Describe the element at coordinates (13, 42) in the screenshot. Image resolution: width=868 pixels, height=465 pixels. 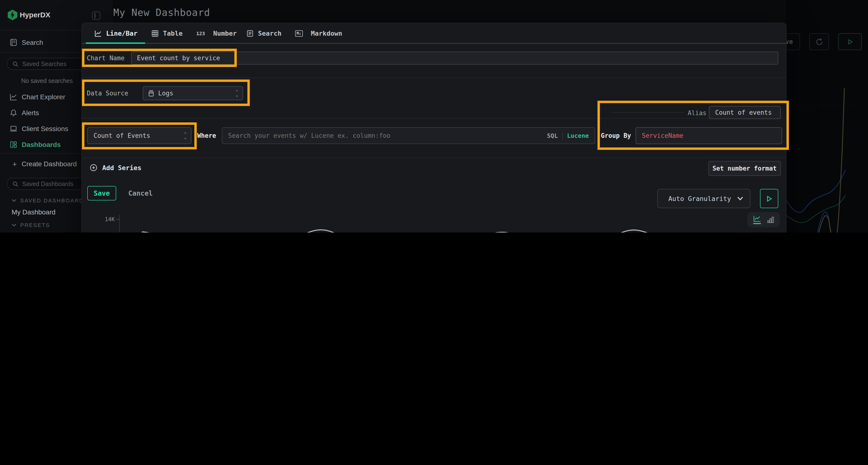
I see `search-journal-icon` at that location.